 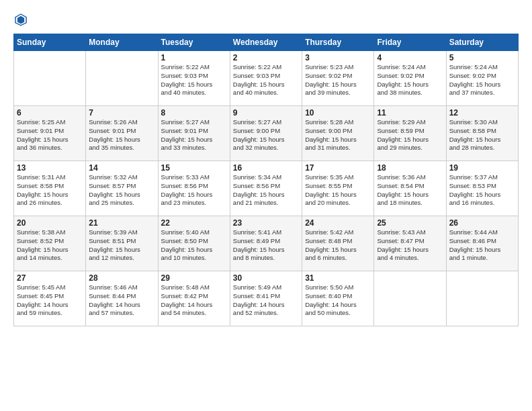 What do you see at coordinates (122, 113) in the screenshot?
I see `day-number: 7` at bounding box center [122, 113].